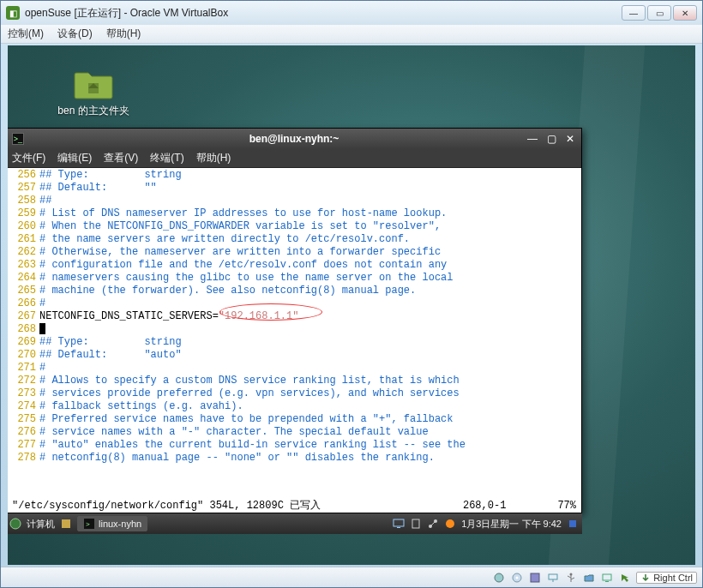 Image resolution: width=703 pixels, height=588 pixels. Describe the element at coordinates (295, 524) in the screenshot. I see `linux-taskbar: 计算机 > linux-nyhn 1月3日星期一 下午 9:42` at that location.